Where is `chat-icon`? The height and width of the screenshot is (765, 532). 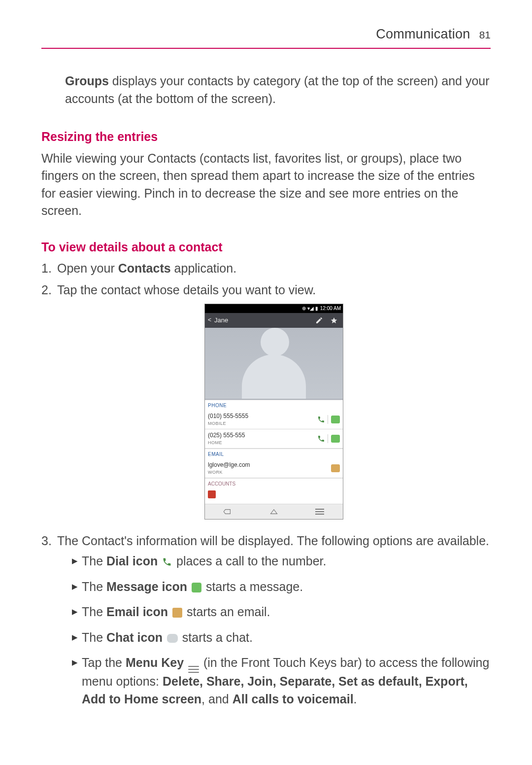
chat-icon is located at coordinates (172, 638).